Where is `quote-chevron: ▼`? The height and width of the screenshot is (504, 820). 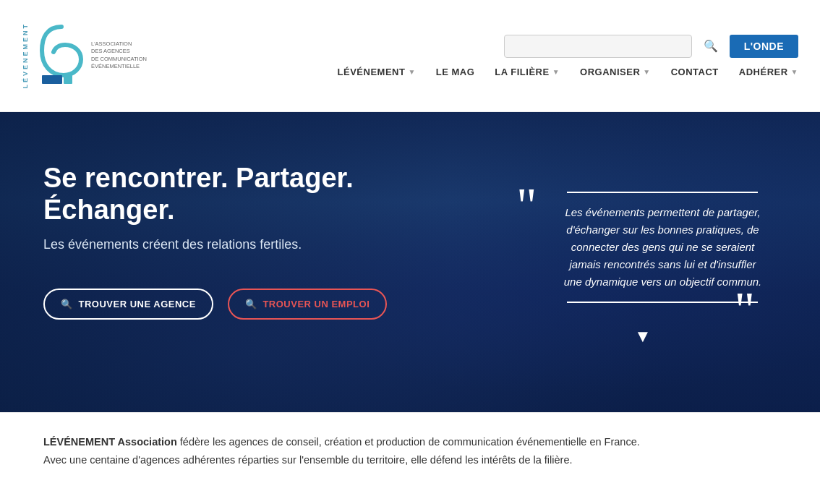
quote-chevron: ▼ is located at coordinates (643, 336).